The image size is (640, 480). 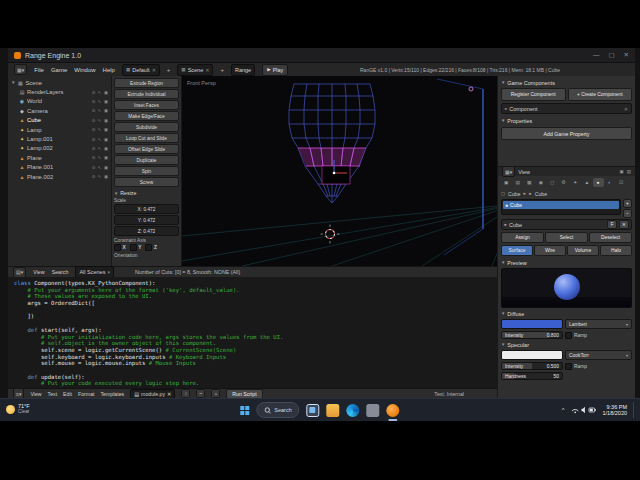 What do you see at coordinates (146, 116) in the screenshot?
I see `tool-make-edge-face: Make Edge/Face` at bounding box center [146, 116].